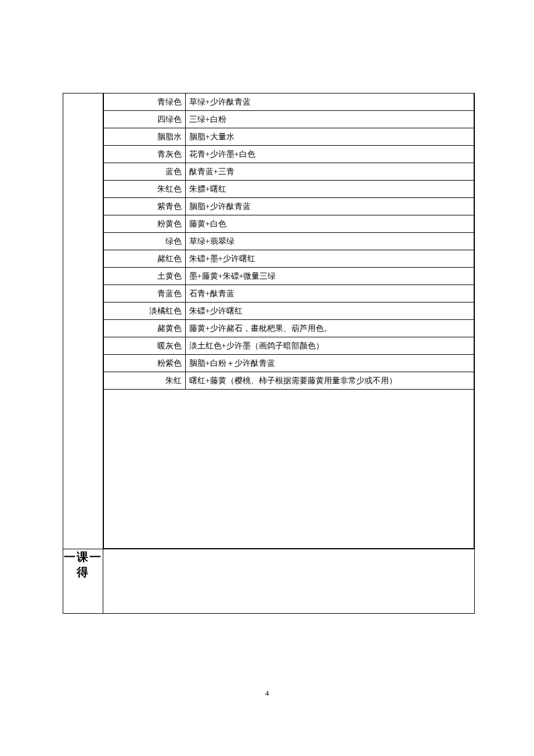 The image size is (534, 756). Describe the element at coordinates (83, 564) in the screenshot. I see `section-label: 一课一得` at that location.